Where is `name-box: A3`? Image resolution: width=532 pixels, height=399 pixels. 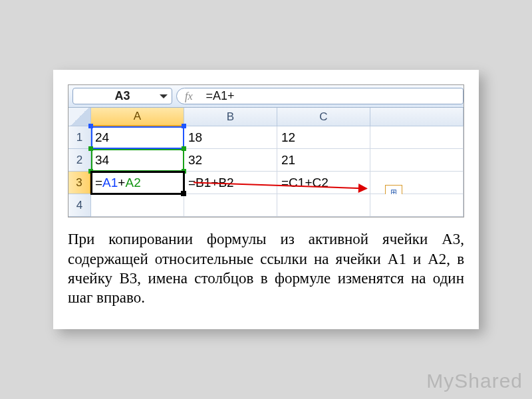
name-box: A3 is located at coordinates (122, 96).